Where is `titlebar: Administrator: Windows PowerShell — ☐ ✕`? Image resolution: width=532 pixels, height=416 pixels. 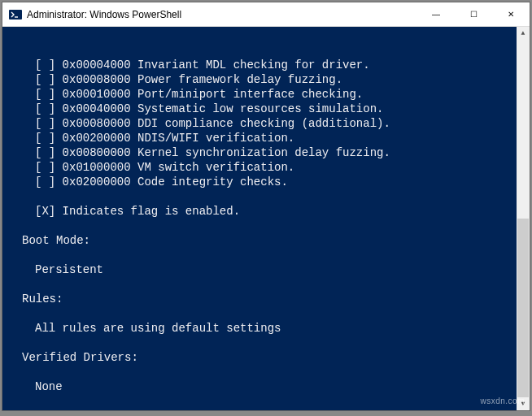 titlebar: Administrator: Windows PowerShell — ☐ ✕ is located at coordinates (266, 15).